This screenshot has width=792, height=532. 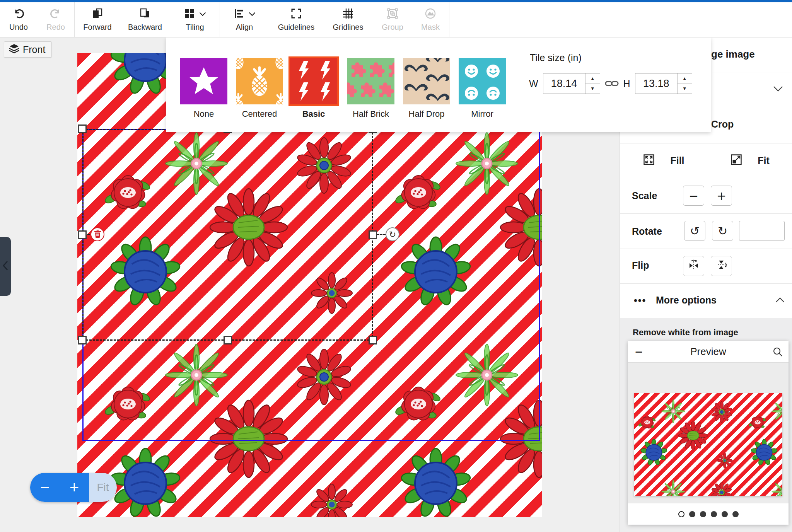 What do you see at coordinates (82, 129) in the screenshot?
I see `selection-handle-top-left` at bounding box center [82, 129].